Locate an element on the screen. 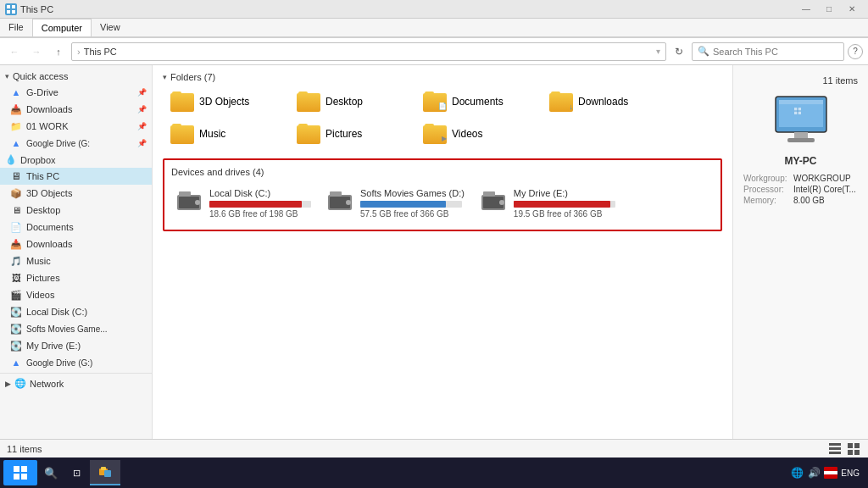  sidebar-item-downloads-quick: 📥 Downloads 📌 is located at coordinates (76, 109).